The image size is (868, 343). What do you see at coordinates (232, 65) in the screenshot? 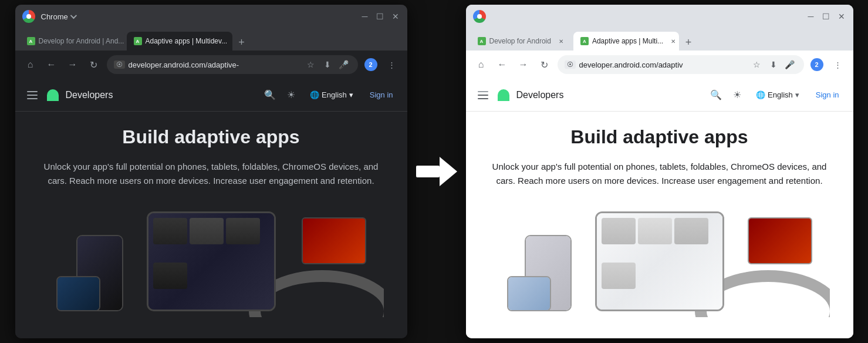
I see `url-bar-left: ⦿ developer.android.com/adaptive- ☆ ⬇ 🎤` at bounding box center [232, 65].